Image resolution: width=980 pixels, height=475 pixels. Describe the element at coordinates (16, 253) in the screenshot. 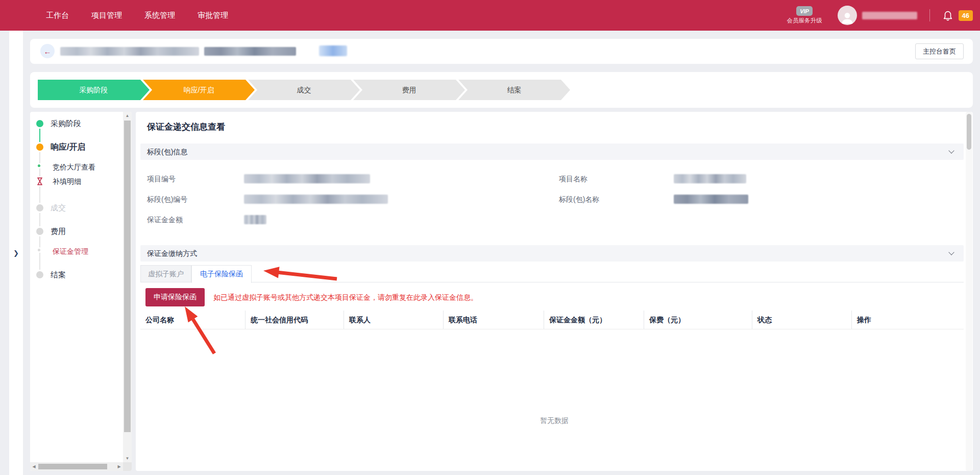

I see `expand-panel-icon: ❯` at that location.